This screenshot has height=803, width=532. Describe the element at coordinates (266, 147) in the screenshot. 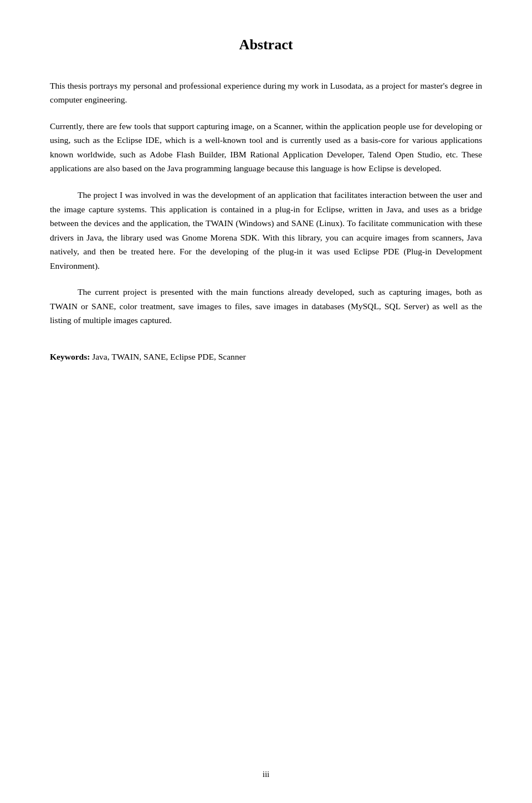

I see `paragraph-2: Currently, there are few tools that supp…` at that location.